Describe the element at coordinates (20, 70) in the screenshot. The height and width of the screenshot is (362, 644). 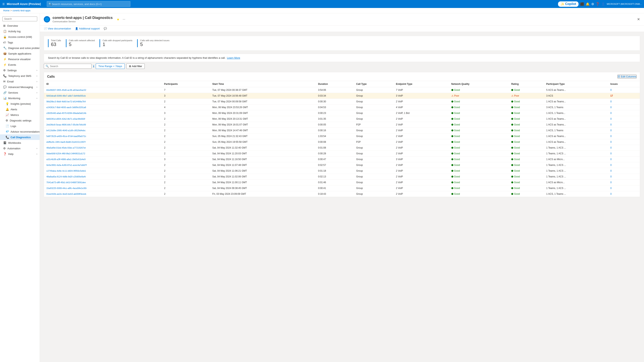
I see `sidebar-item-settings: ⚙Settings›` at that location.